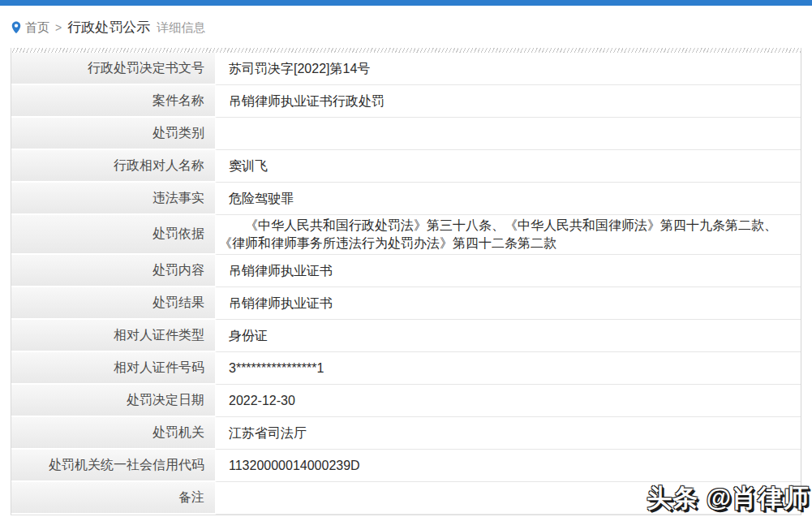 Image resolution: width=812 pixels, height=517 pixels. What do you see at coordinates (508, 69) in the screenshot?
I see `row-value: 苏司罚决字[2022]第14号` at bounding box center [508, 69].